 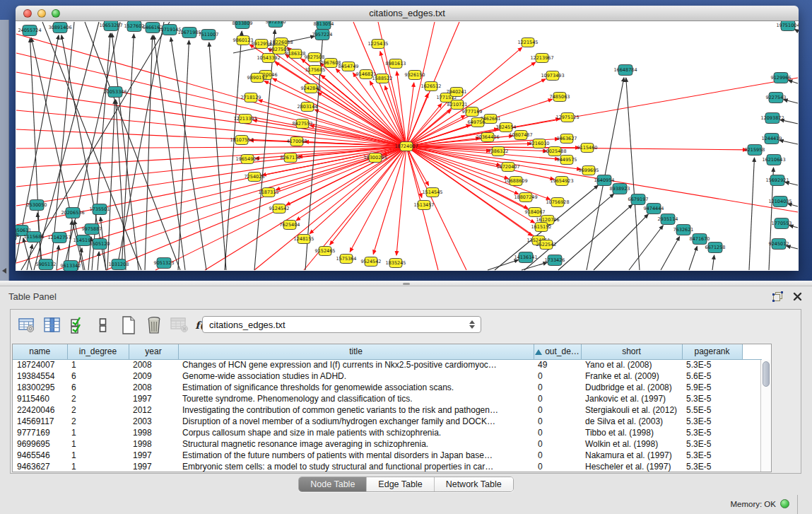 I want to click on graph-node: 20364436, so click(x=488, y=137).